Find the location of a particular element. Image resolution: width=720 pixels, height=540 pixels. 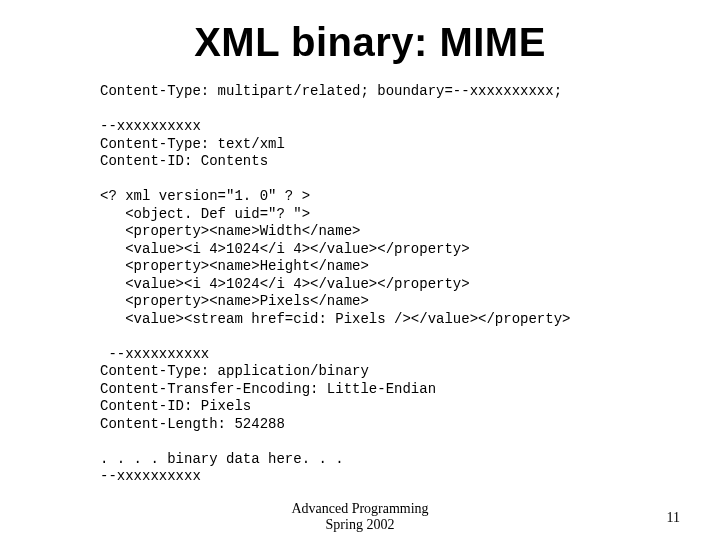

footer: Advanced Programming Spring 2002 is located at coordinates (360, 516).